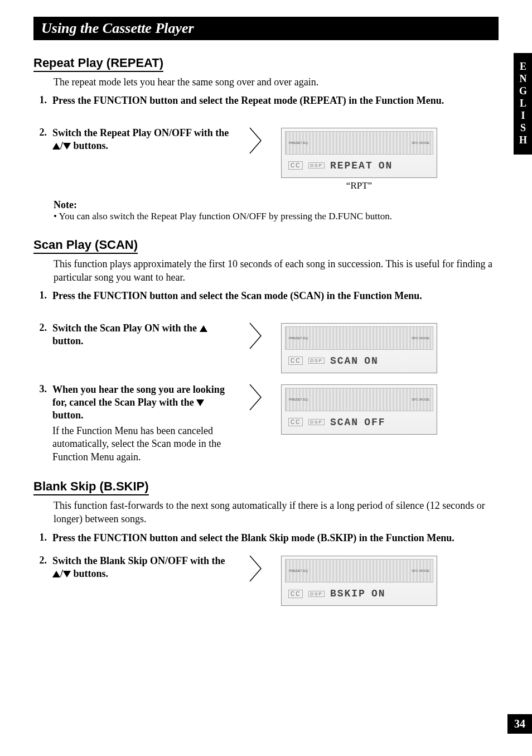  What do you see at coordinates (118, 28) in the screenshot?
I see `page-title: Using the Cassette Player` at bounding box center [118, 28].